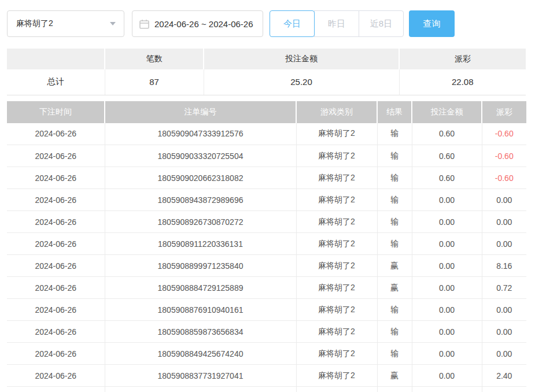 The height and width of the screenshot is (392, 546). Describe the element at coordinates (276, 24) in the screenshot. I see `filter-bar: 麻将胡了2 2024-06-26 ~ 2024-06-26 今日 昨日 近8日 …` at that location.